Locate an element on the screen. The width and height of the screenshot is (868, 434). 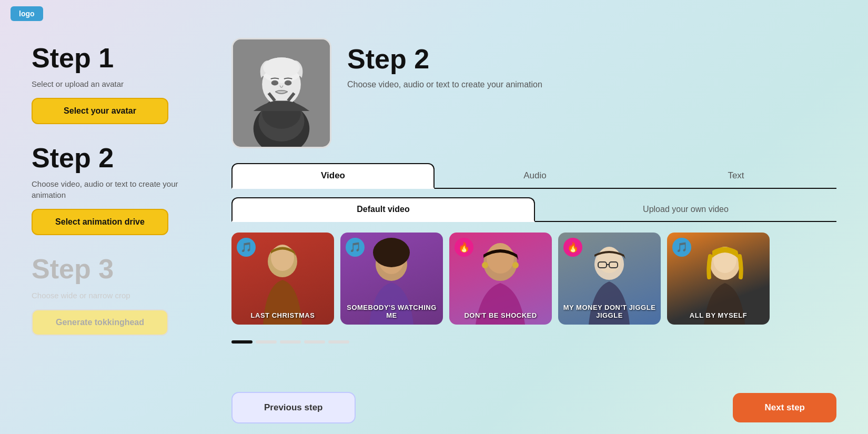
select-animation-drive-button: Select animation drive is located at coordinates (100, 222).